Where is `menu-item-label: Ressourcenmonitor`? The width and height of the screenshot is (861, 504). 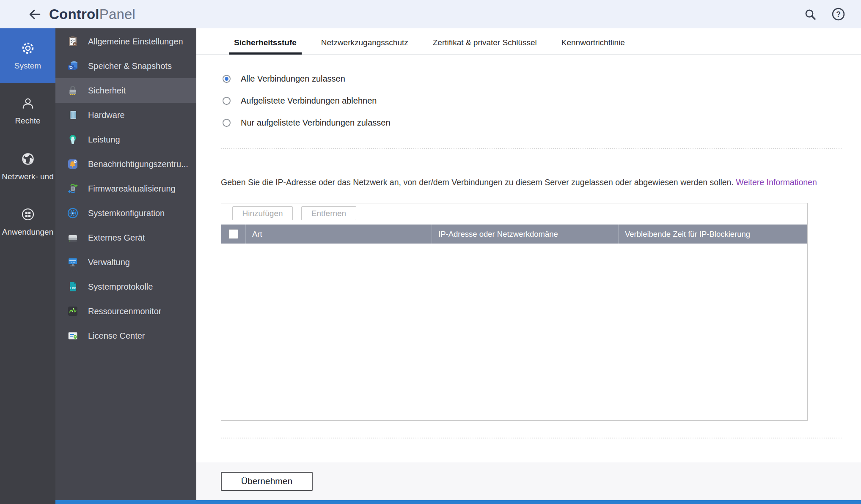 menu-item-label: Ressourcenmonitor is located at coordinates (124, 311).